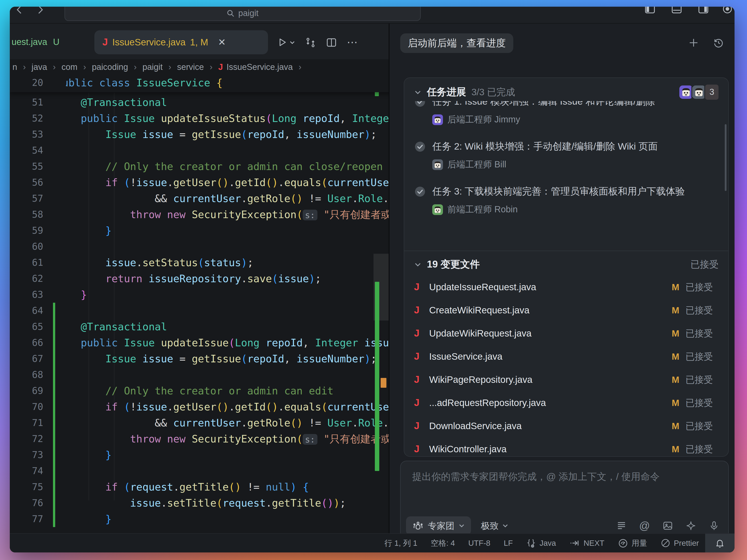  What do you see at coordinates (694, 43) in the screenshot?
I see `new-chat-icon` at bounding box center [694, 43].